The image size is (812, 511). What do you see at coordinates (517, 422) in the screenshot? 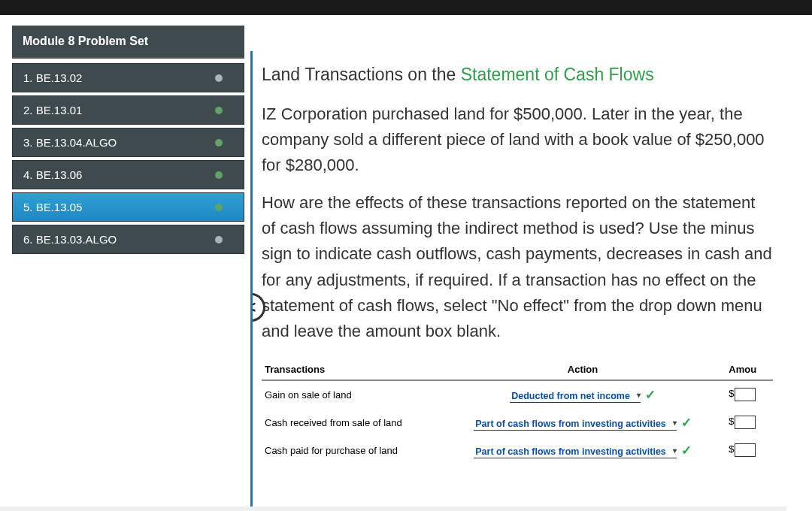
I see `table-row: Cash received from sale of landPart of c…` at bounding box center [517, 422].